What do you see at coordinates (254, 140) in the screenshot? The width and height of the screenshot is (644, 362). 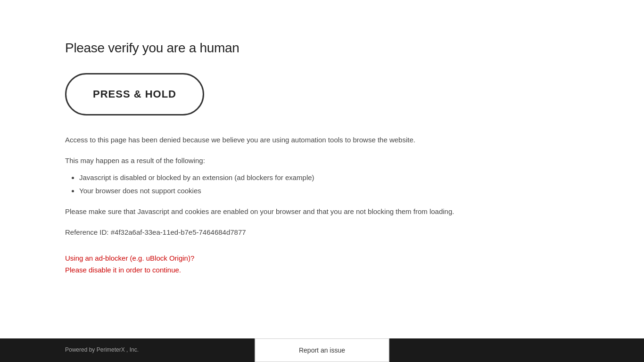 I see `description-text: Access to this page has been denied beca…` at bounding box center [254, 140].